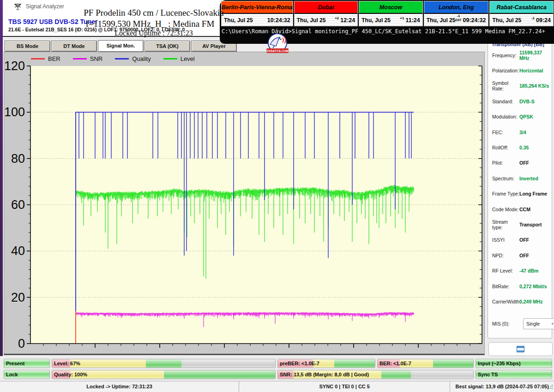 Image resolution: width=554 pixels, height=392 pixels. I want to click on svg-text: 60, so click(18, 205).